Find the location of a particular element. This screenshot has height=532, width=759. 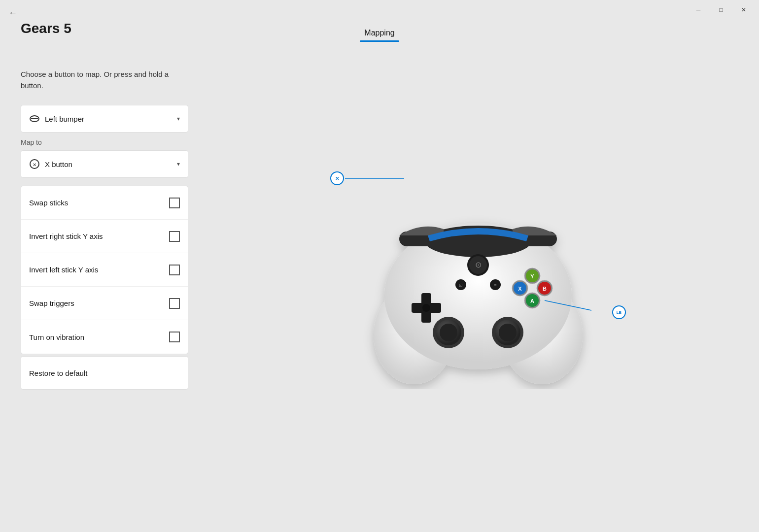

invert-right-stick-row: Invert right stick Y axis is located at coordinates (104, 236).